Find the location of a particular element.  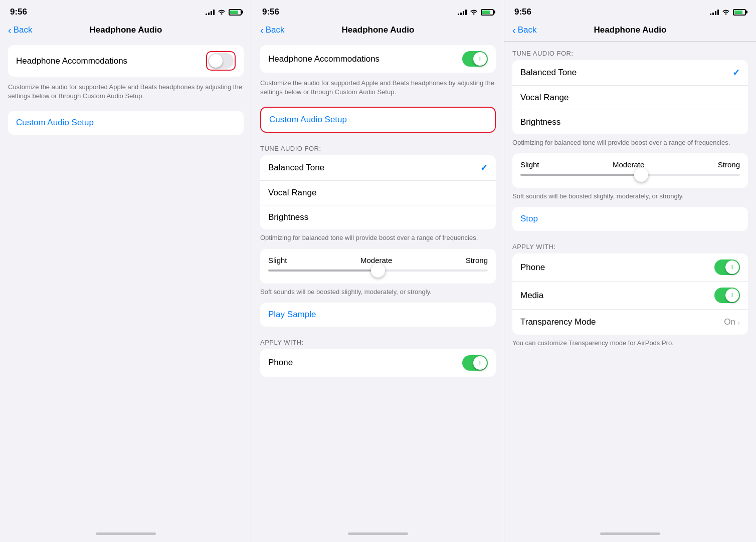

nav-bar-3: ‹ Back Headphone Audio is located at coordinates (630, 31).